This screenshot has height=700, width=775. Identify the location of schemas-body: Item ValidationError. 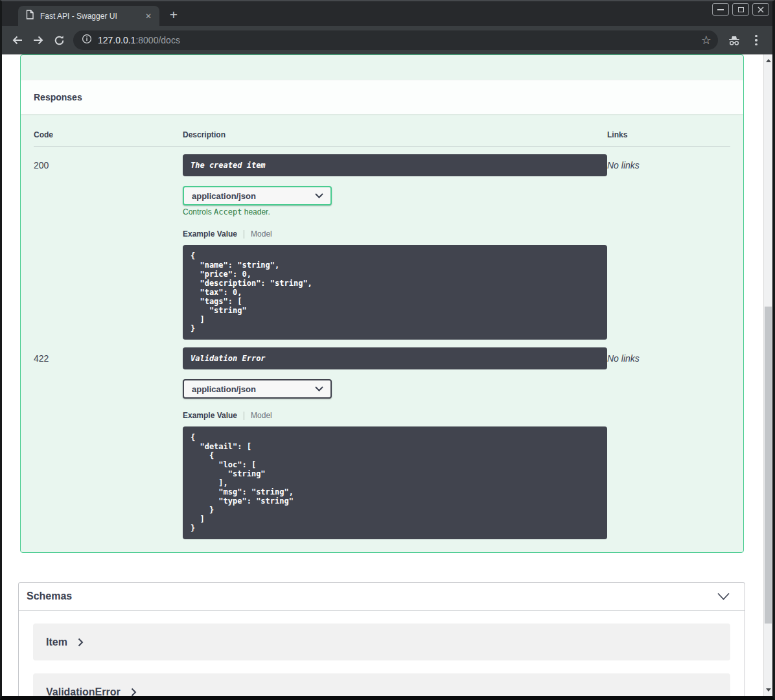
(382, 653).